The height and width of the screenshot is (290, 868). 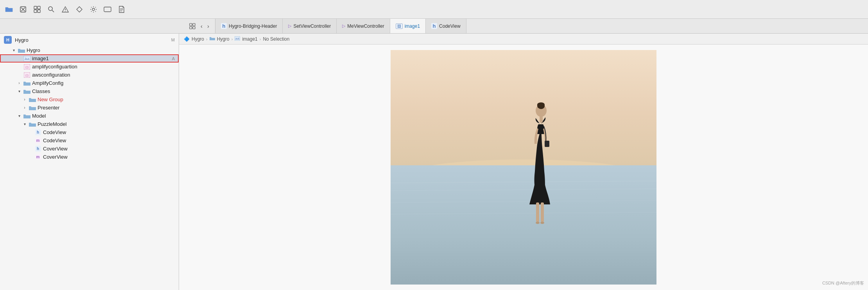 What do you see at coordinates (249, 39) in the screenshot?
I see `breadcrumb-image1-label: image1` at bounding box center [249, 39].